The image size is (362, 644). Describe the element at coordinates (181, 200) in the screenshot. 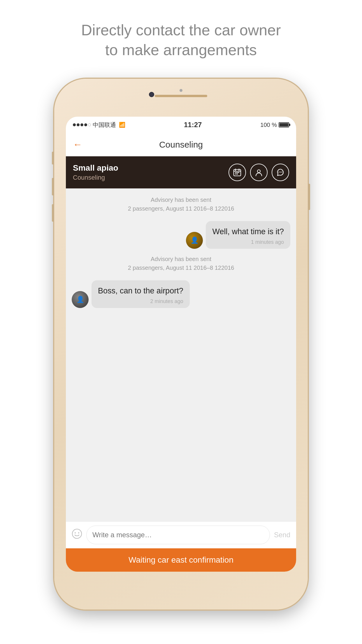

I see `system-message-1-text: Advisory has been sent` at that location.